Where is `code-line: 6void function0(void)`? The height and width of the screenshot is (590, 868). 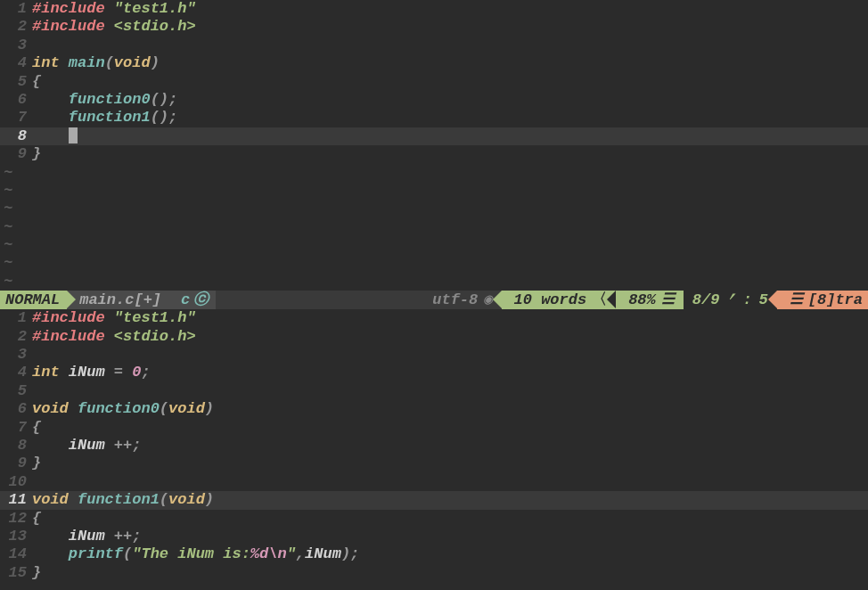 code-line: 6void function0(void) is located at coordinates (434, 409).